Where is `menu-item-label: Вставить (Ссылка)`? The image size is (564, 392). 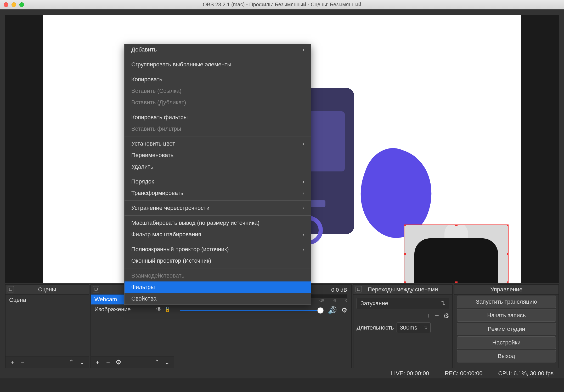
menu-item-label: Вставить (Ссылка) is located at coordinates (156, 91).